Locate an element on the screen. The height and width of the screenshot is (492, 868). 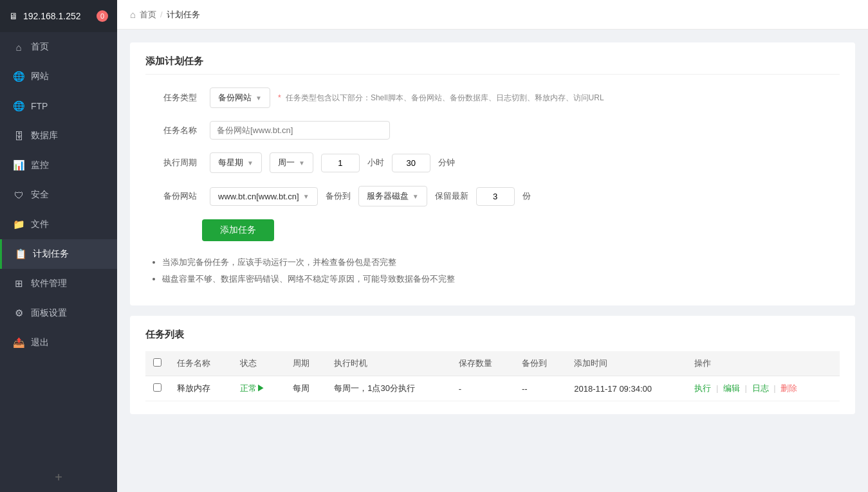
sidebar-item-security: 🛡 安全 is located at coordinates (59, 195).